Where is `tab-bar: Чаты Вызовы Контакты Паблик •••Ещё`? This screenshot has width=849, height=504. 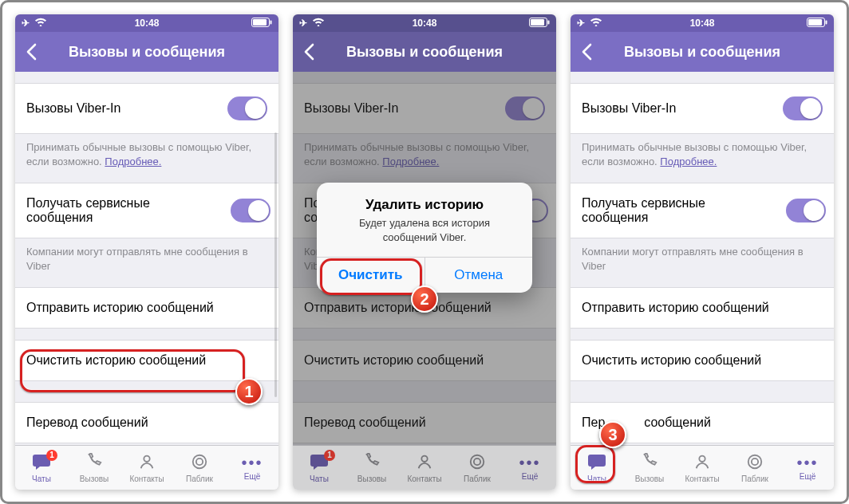
tab-bar: Чаты Вызовы Контакты Паблик •••Ещё is located at coordinates (702, 467).